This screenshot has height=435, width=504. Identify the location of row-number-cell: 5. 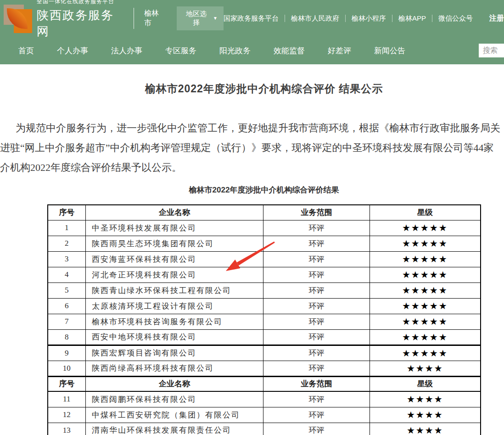
(67, 290).